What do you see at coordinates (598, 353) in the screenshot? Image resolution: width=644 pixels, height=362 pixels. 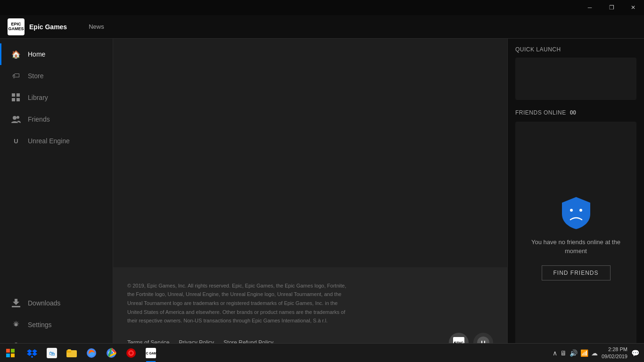 I see `taskbar-right: ∧ 🖥 🔊 📶 ☁ 2:28 PM 09/02/2019 💬` at bounding box center [598, 353].